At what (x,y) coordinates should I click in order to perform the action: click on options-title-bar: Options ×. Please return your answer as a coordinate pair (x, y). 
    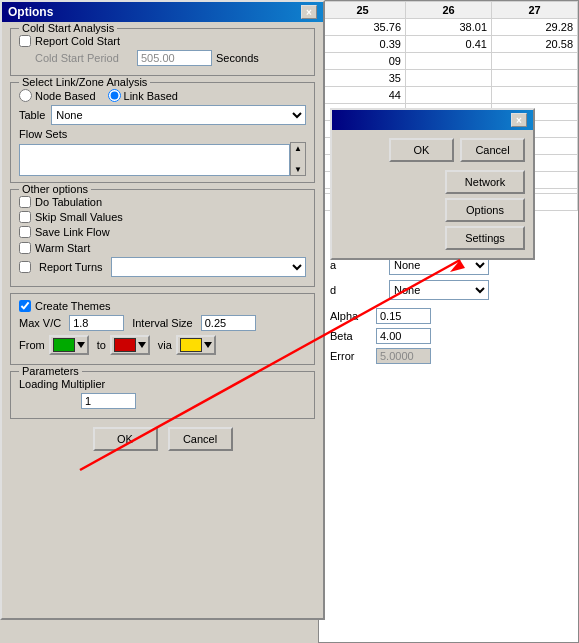
    Looking at the image, I should click on (162, 12).